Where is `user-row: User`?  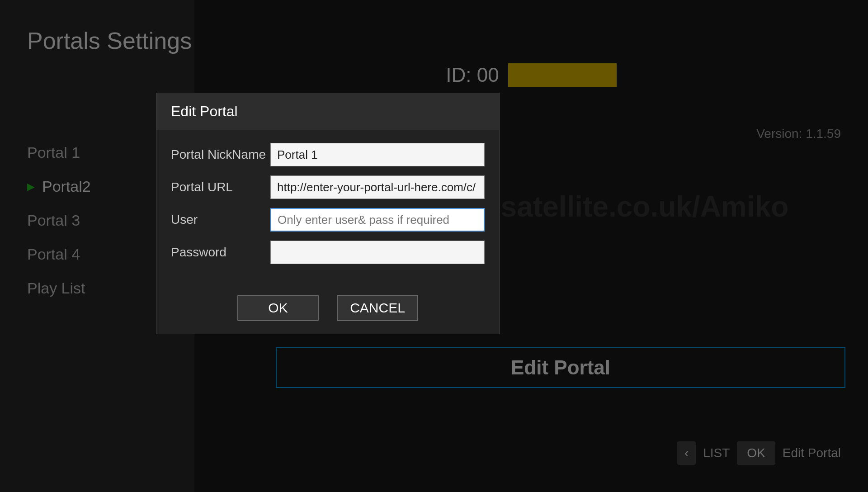
user-row: User is located at coordinates (328, 220).